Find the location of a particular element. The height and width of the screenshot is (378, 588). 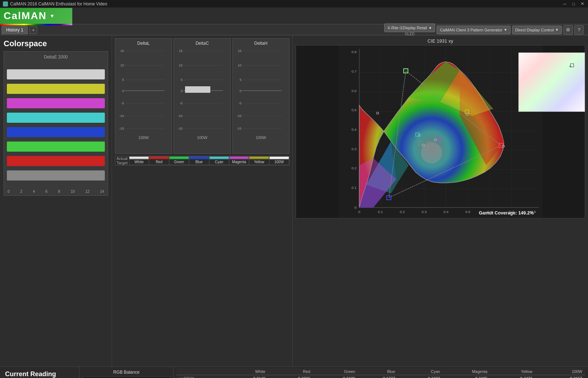

col-header-green: Green is located at coordinates (335, 372).